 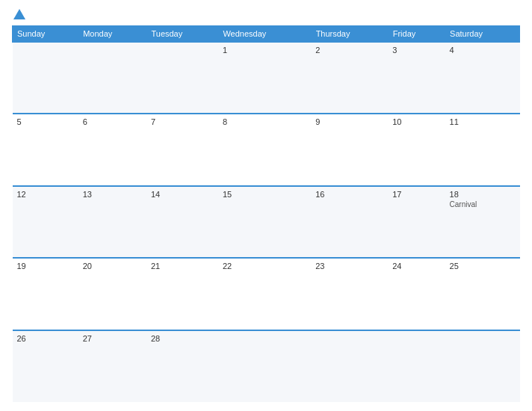 I want to click on day-number: 28, so click(x=182, y=339).